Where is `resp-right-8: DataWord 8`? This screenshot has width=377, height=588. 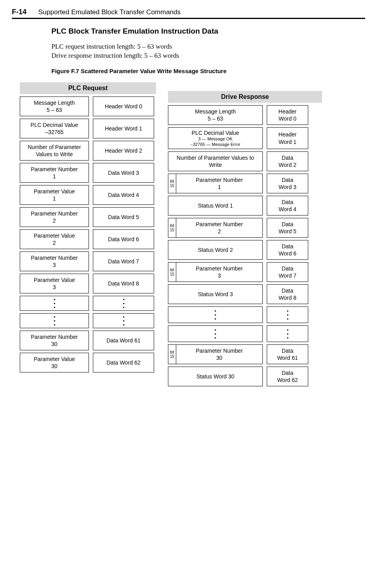
resp-right-8: DataWord 8 is located at coordinates (288, 294).